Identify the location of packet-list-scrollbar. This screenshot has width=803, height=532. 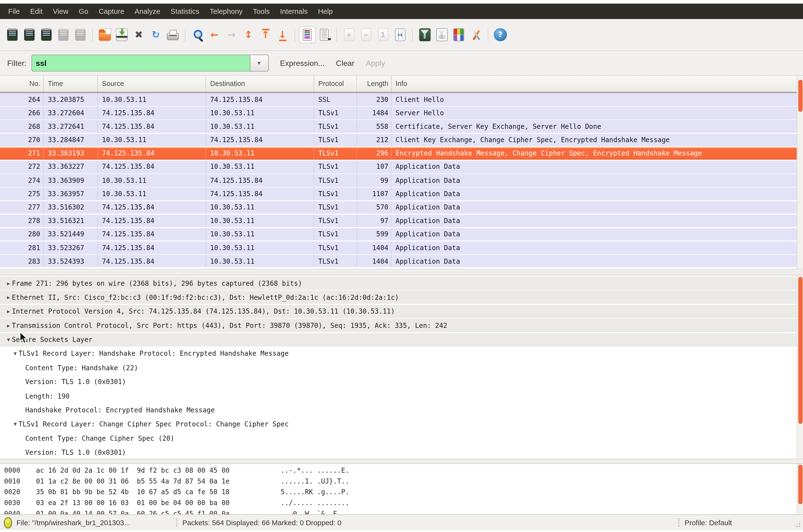
(800, 172).